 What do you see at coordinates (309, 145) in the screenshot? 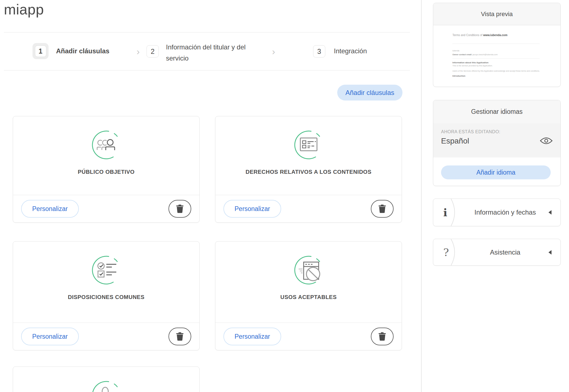
I see `content-rights-icon` at bounding box center [309, 145].